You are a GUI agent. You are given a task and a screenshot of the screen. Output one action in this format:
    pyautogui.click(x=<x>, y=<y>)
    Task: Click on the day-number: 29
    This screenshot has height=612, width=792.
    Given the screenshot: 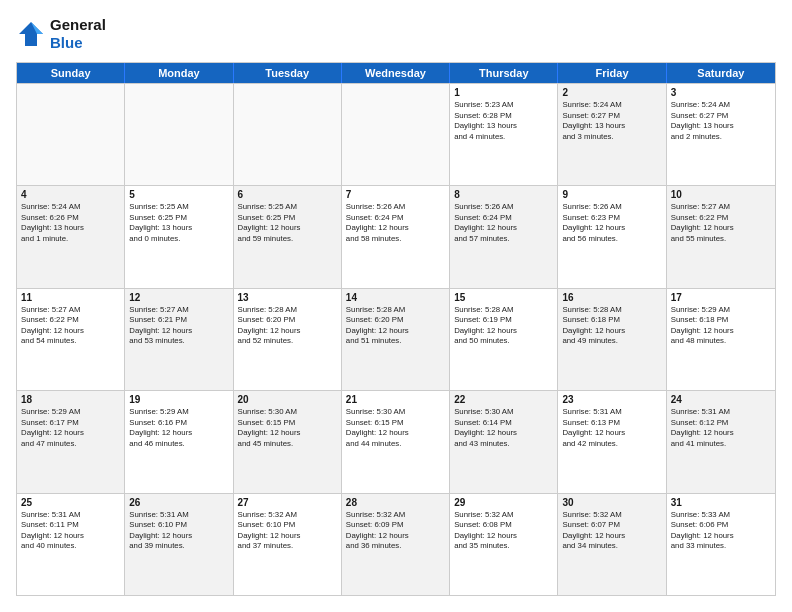 What is the action you would take?
    pyautogui.click(x=504, y=502)
    